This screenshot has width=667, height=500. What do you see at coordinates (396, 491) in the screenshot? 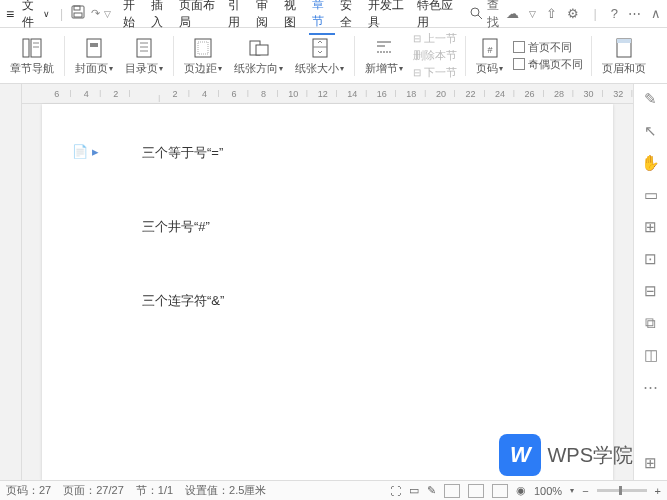
I see `fullscreen-icon: ⛶` at bounding box center [396, 491].